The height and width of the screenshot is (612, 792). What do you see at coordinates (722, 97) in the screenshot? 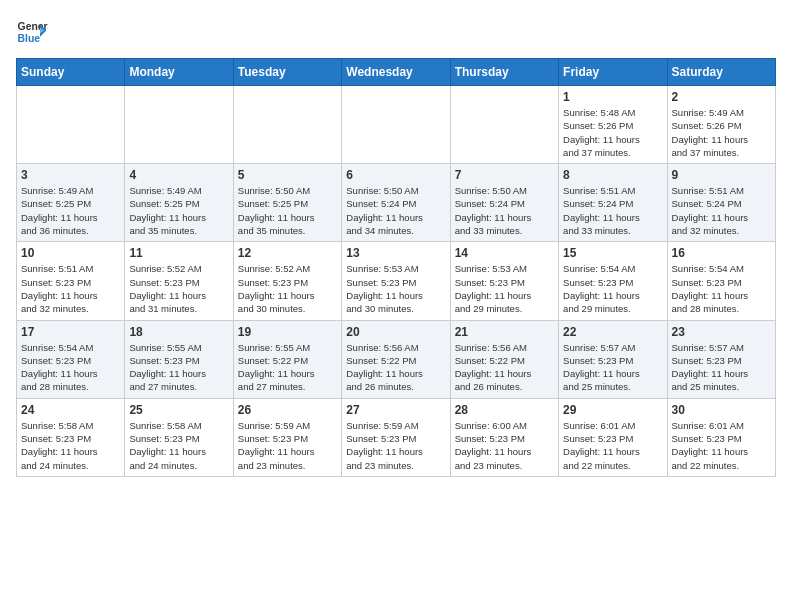
I see `day-number: 2` at bounding box center [722, 97].